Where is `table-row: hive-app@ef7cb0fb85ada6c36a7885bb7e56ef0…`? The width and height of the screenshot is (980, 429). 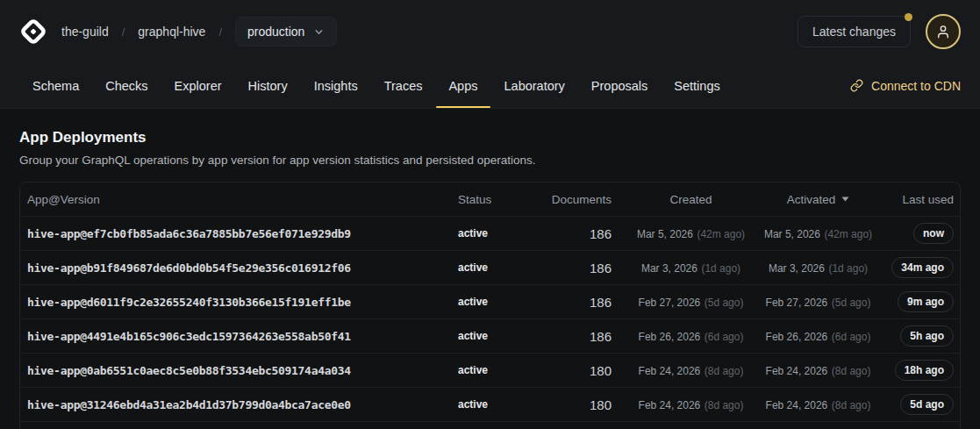
table-row: hive-app@ef7cb0fb85ada6c36a7885bb7e56ef0… is located at coordinates (490, 233).